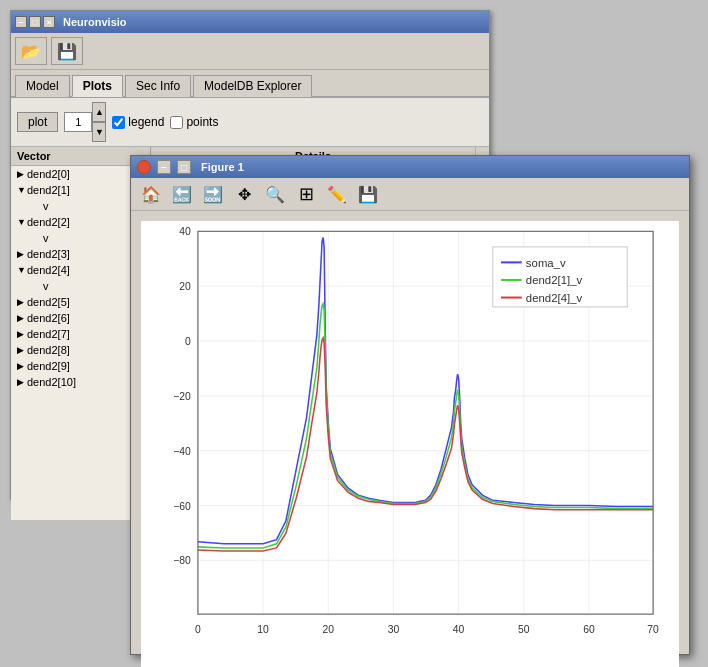 The image size is (708, 667). What do you see at coordinates (182, 560) in the screenshot?
I see `svg-text: −80` at bounding box center [182, 560].